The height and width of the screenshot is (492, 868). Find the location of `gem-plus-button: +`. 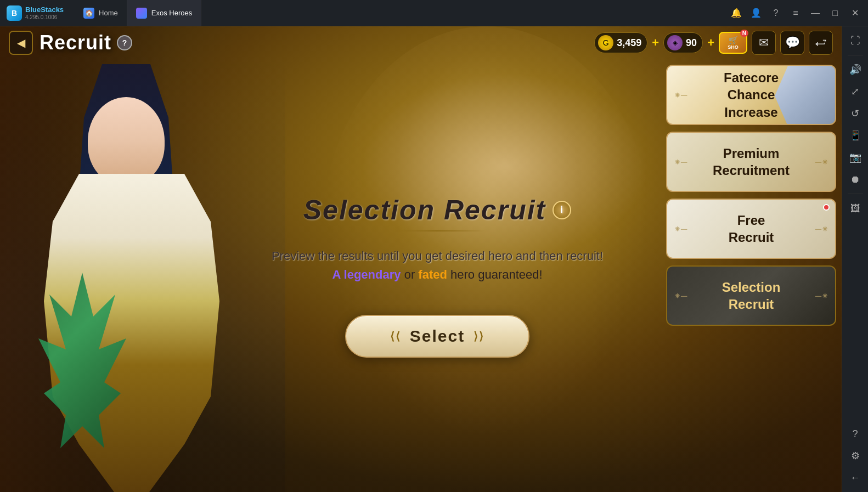

gem-plus-button: + is located at coordinates (711, 43).